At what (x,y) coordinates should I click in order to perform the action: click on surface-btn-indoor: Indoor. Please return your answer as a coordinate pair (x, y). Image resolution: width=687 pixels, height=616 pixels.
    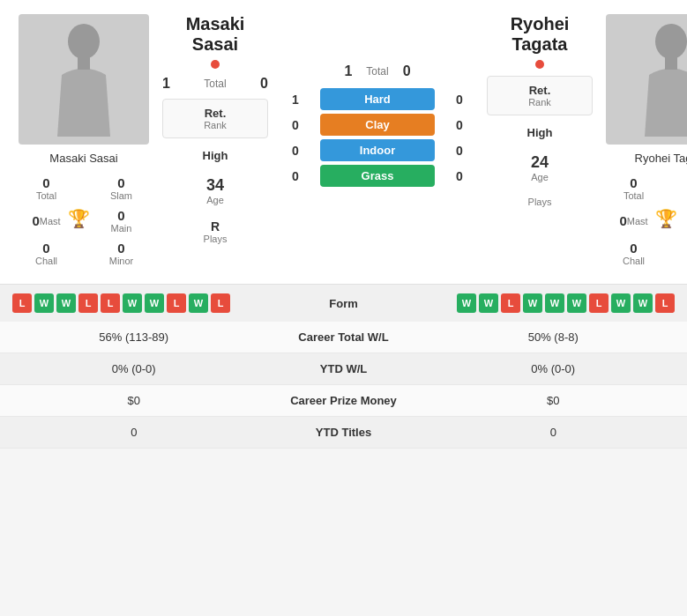
    Looking at the image, I should click on (377, 150).